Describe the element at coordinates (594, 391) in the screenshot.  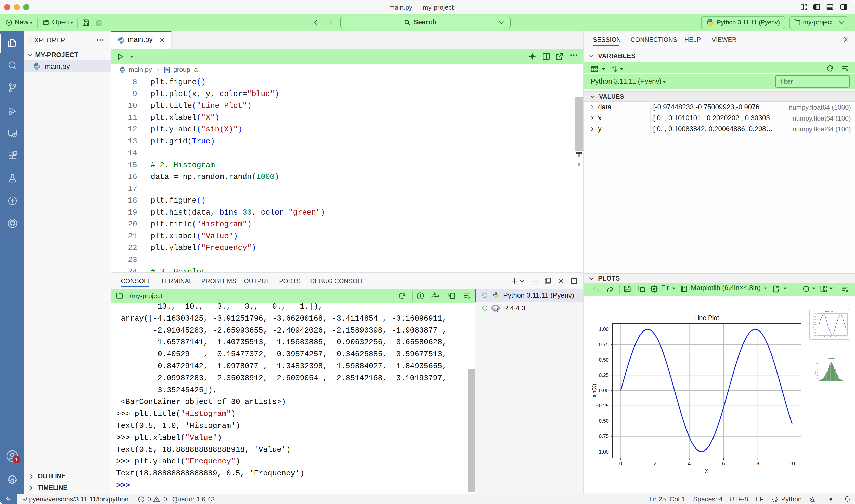
I see `svg-text: sin(X)` at that location.